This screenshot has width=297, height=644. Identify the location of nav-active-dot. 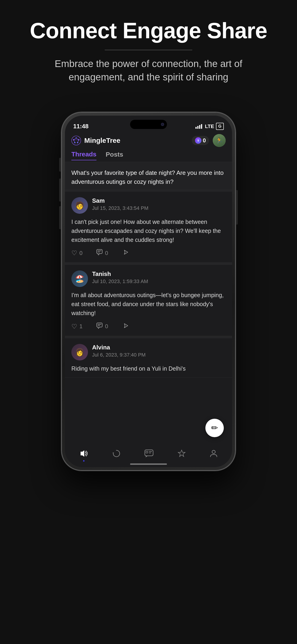
(84, 461).